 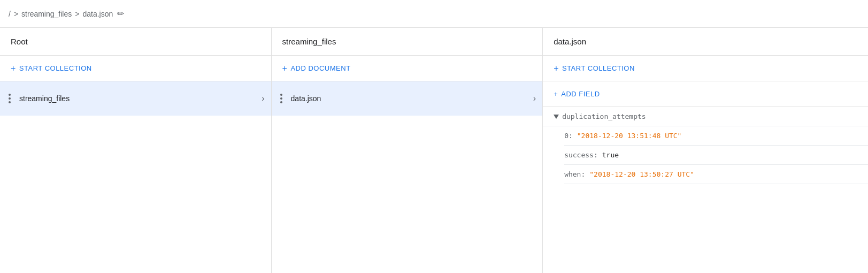 What do you see at coordinates (97, 14) in the screenshot?
I see `breadcrumb-document: data.json` at bounding box center [97, 14].